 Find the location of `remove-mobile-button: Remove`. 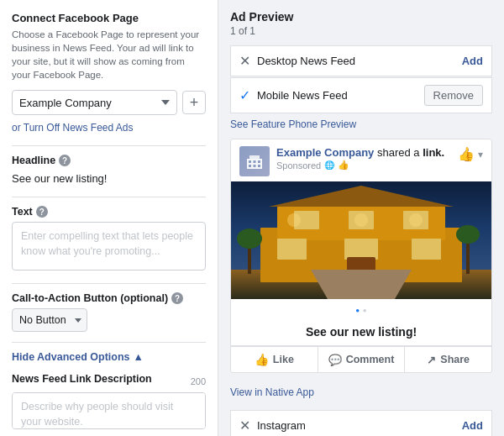

remove-mobile-button: Remove is located at coordinates (454, 96).